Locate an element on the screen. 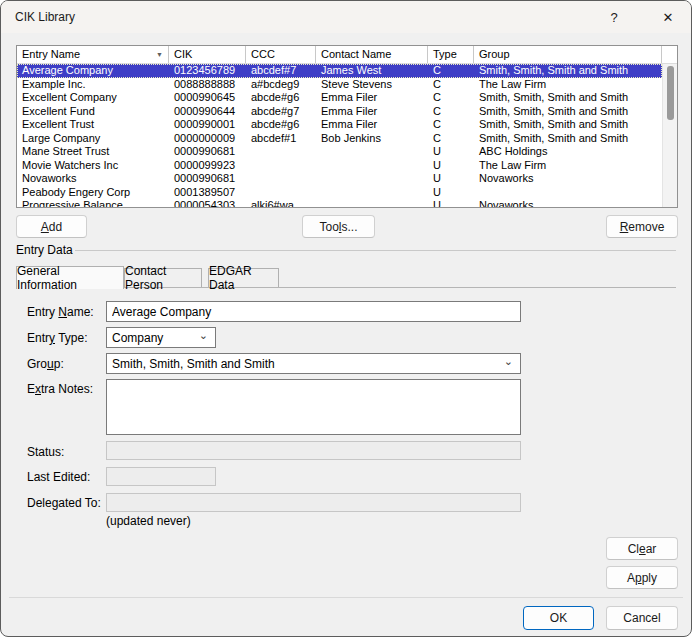 The image size is (692, 637). last-edited-field is located at coordinates (161, 476).